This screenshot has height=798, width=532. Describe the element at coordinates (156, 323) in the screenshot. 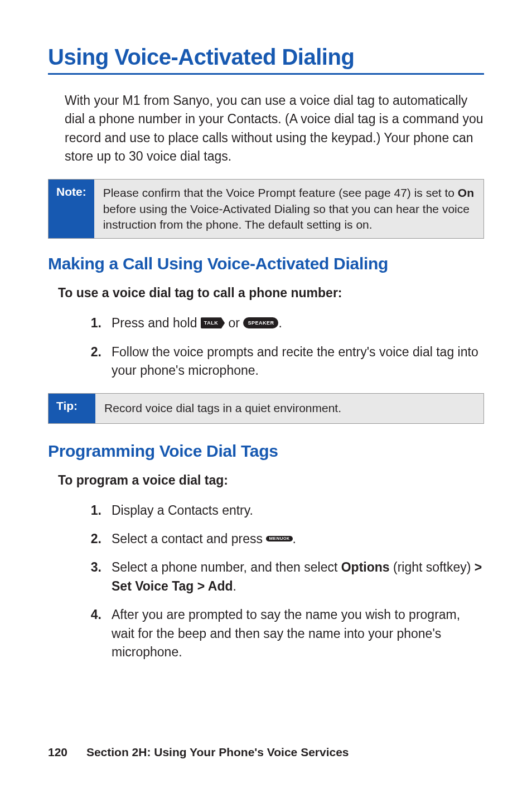

I see `step-text-pre: Press and hold` at that location.